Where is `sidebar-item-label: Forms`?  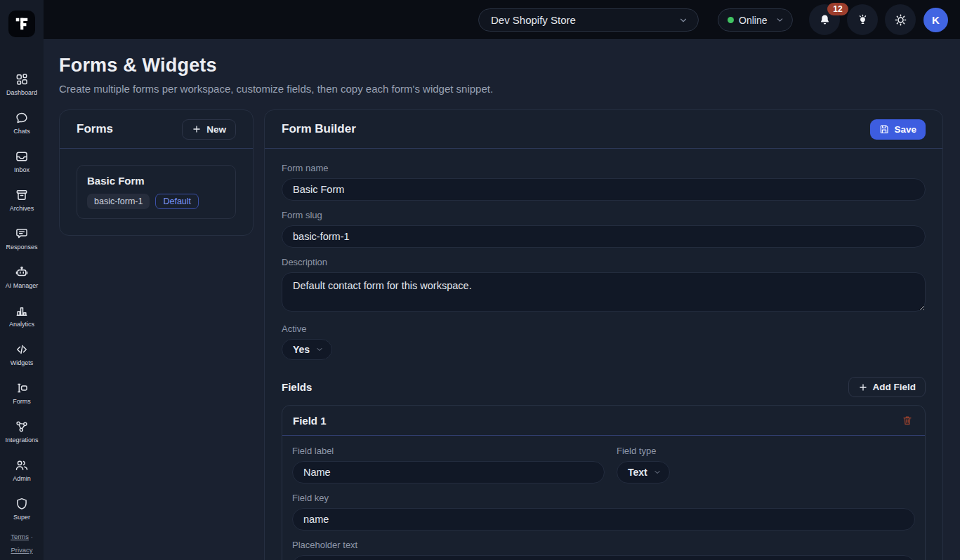 sidebar-item-label: Forms is located at coordinates (22, 401).